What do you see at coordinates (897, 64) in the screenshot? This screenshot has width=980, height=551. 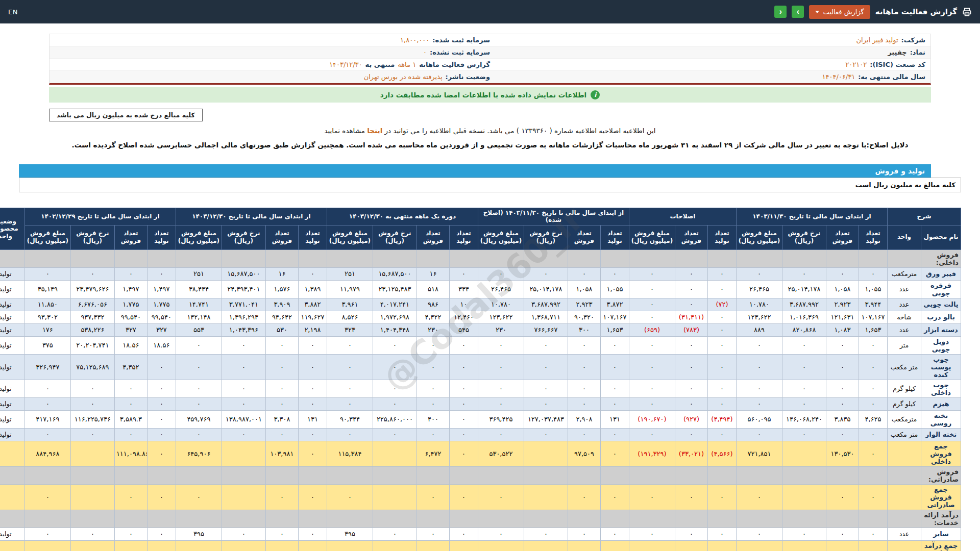 I see `info-label: کد صنعت (ISIC):` at bounding box center [897, 64].